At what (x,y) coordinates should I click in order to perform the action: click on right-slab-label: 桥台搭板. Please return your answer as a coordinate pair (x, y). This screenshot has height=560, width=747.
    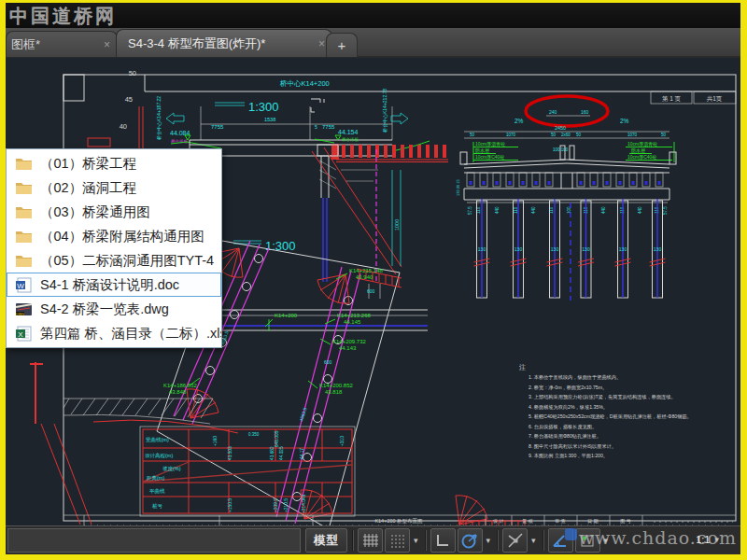
    Looking at the image, I should click on (351, 140).